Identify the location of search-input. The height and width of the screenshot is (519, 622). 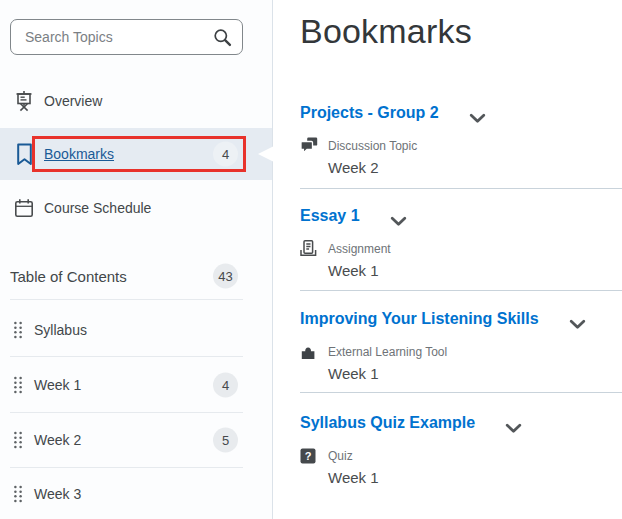
(126, 37).